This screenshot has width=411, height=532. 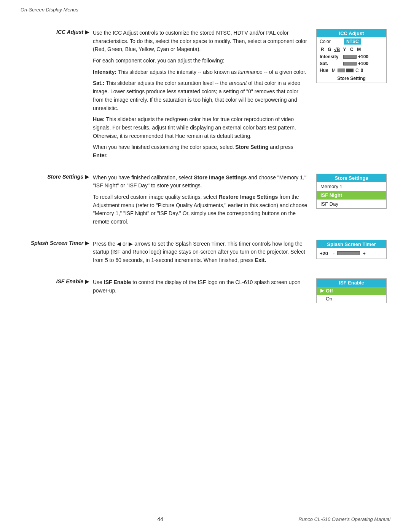 I want to click on icc-hue-label: Hue, so click(x=325, y=70).